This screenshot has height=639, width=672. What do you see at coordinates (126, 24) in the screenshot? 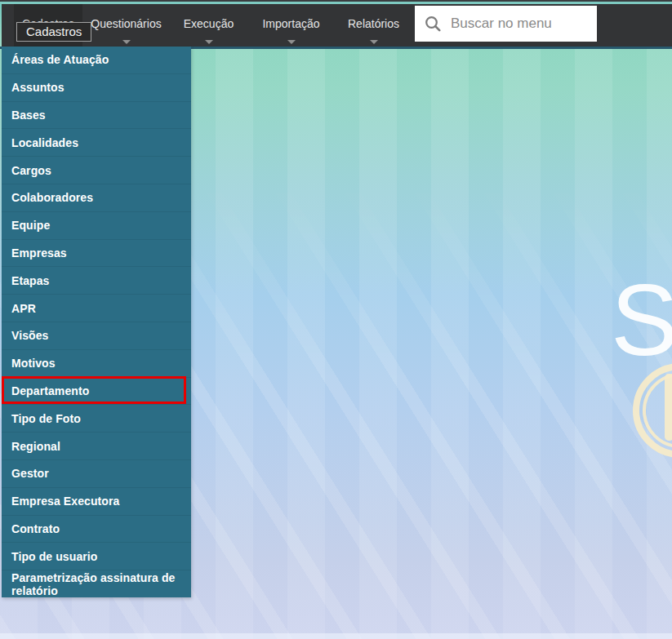
I see `nav-item-label: Questionários` at bounding box center [126, 24].